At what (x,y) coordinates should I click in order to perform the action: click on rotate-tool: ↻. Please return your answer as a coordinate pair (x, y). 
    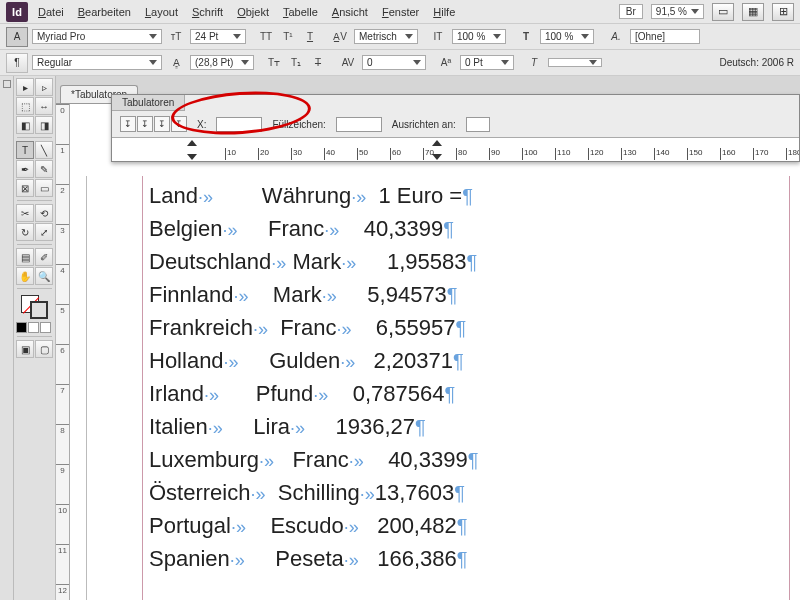
    Looking at the image, I should click on (25, 232).